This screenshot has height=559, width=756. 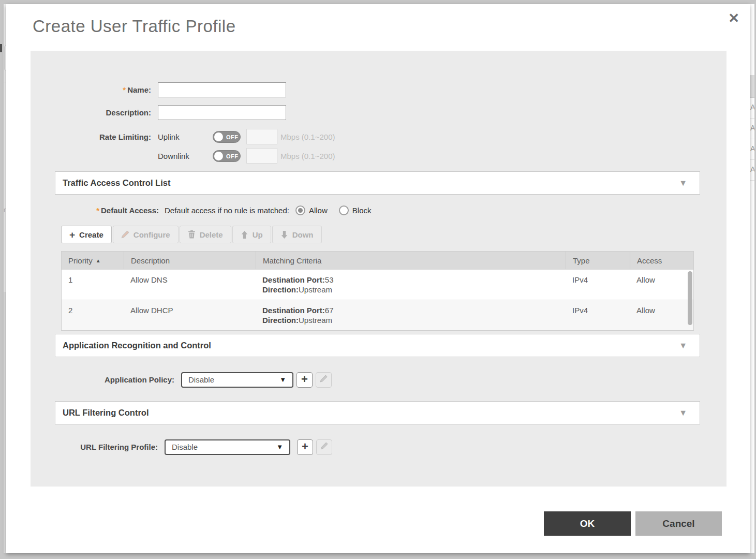 What do you see at coordinates (251, 234) in the screenshot?
I see `move-up-button: Up` at bounding box center [251, 234].